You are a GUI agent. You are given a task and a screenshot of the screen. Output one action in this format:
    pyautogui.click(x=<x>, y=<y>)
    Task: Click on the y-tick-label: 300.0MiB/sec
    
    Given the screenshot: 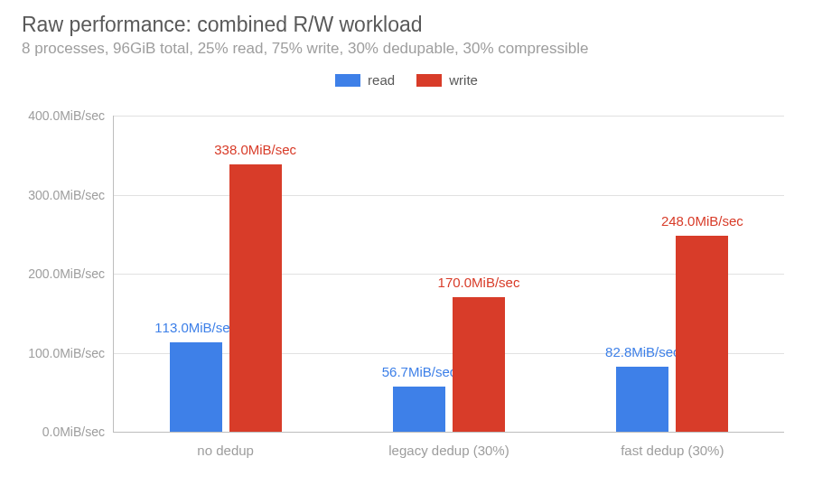 What is the action you would take?
    pyautogui.click(x=67, y=195)
    